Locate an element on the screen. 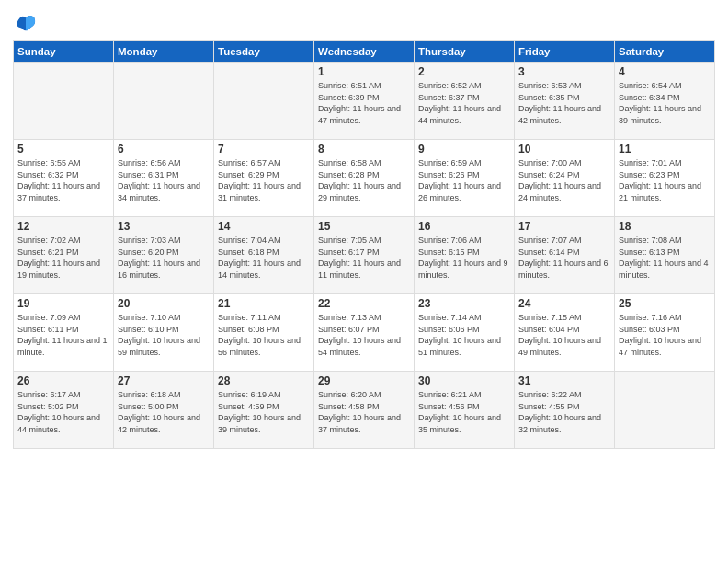 This screenshot has width=728, height=563. day-info: Sunrise: 7:11 AM Sunset: 6:08 PM Dayligh… is located at coordinates (264, 335).